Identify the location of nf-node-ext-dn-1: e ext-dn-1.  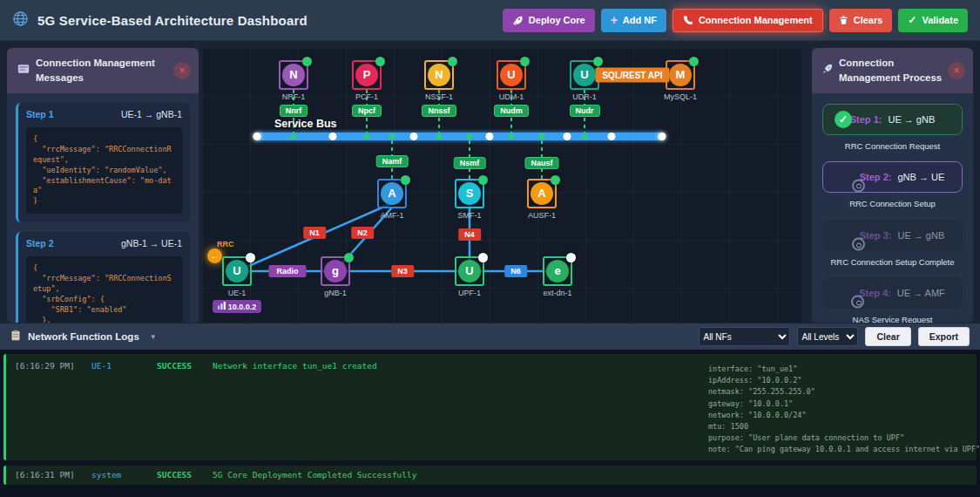
(558, 277).